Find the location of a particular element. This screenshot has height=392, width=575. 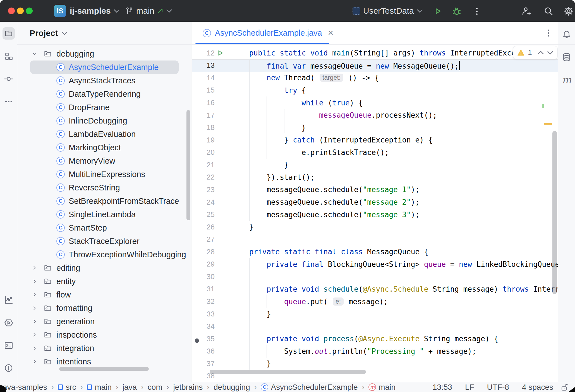

chevron-down-icon is located at coordinates (35, 54).